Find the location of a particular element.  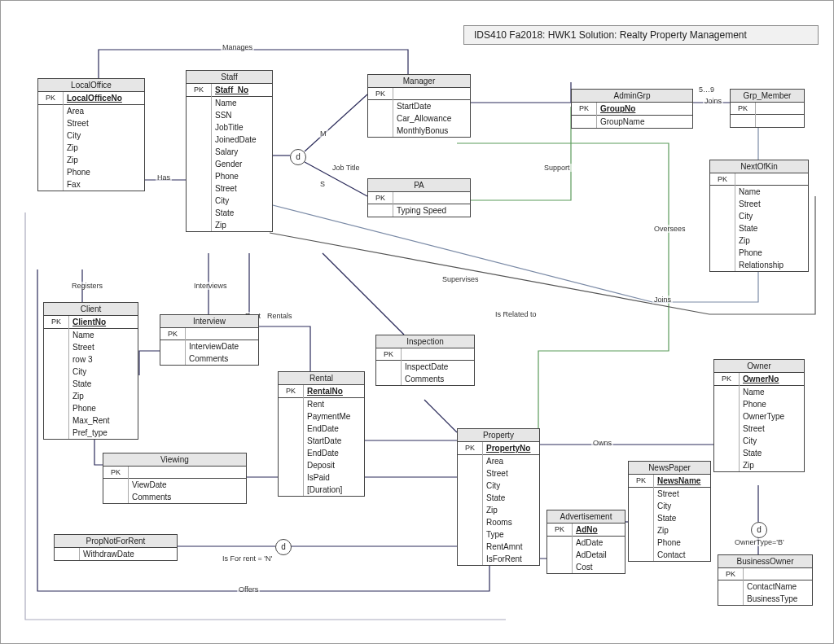

rel-joins: Joins is located at coordinates (663, 300).